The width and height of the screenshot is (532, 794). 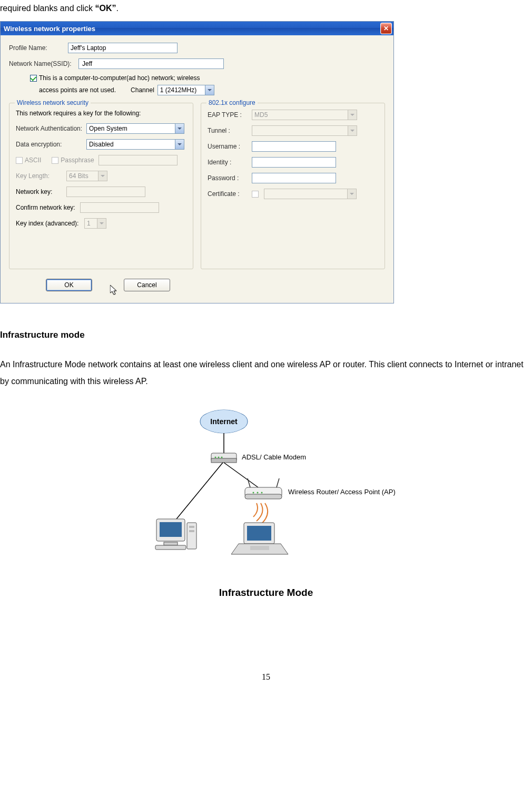 I want to click on channel-label: Channel, so click(x=142, y=90).